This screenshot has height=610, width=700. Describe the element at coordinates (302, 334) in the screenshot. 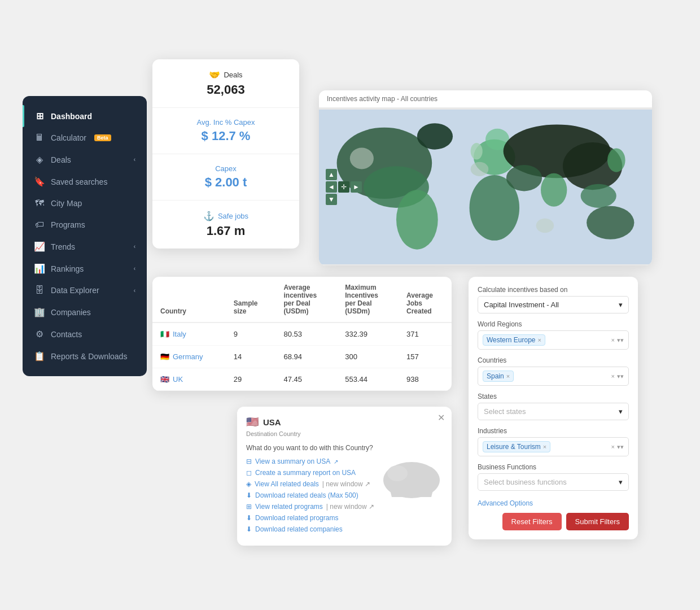

I see `country-table: Country Samplesize Averageincentivesper …` at that location.